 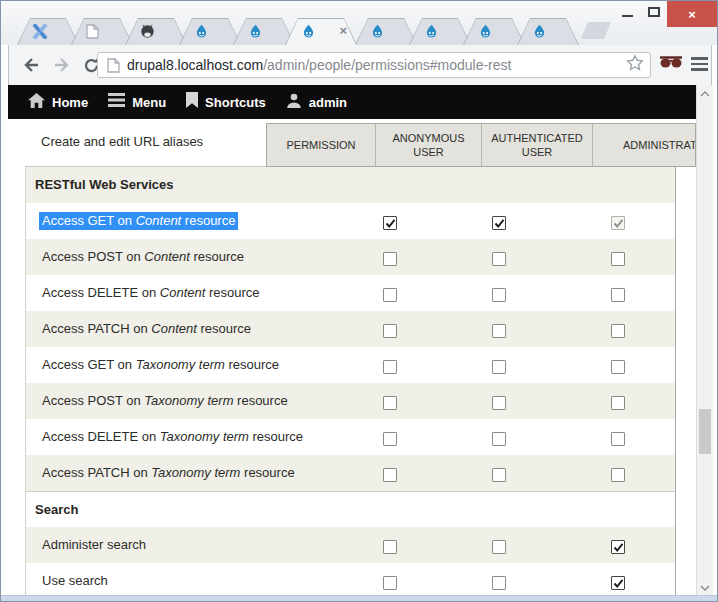 What do you see at coordinates (62, 65) in the screenshot?
I see `forward-arrow-icon` at bounding box center [62, 65].